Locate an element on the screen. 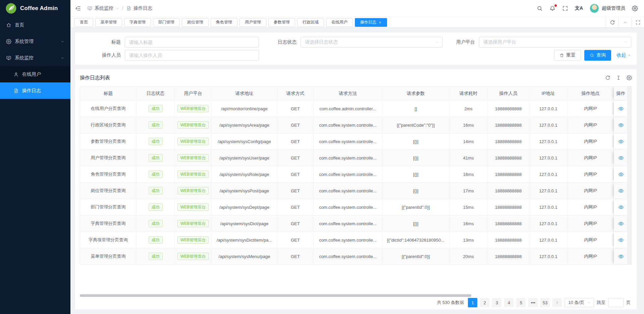 This screenshot has width=644, height=314. page-button: 2 is located at coordinates (485, 303).